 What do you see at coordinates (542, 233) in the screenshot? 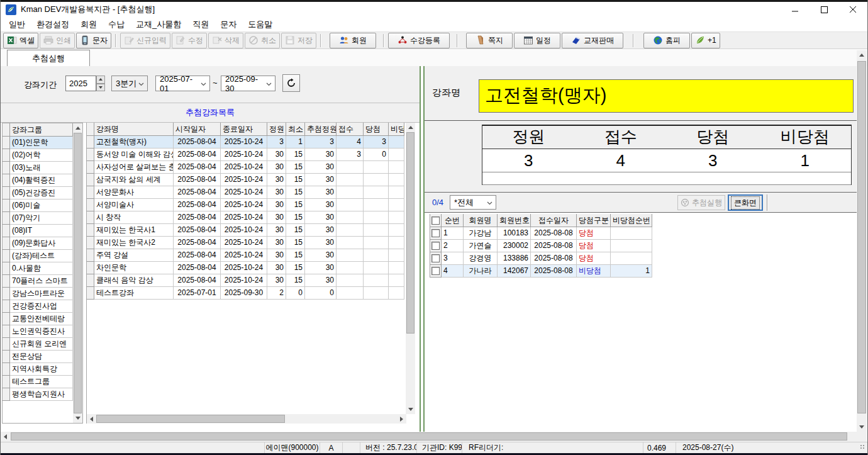
I see `member-row: 1가강남1001832025-08-08당첨` at bounding box center [542, 233].